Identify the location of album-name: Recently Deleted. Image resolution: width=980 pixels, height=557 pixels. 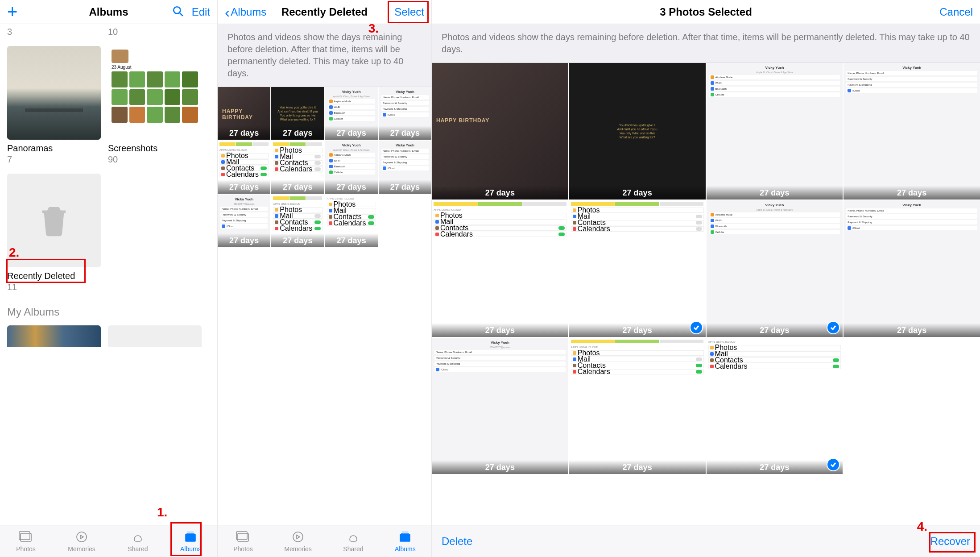
(54, 276).